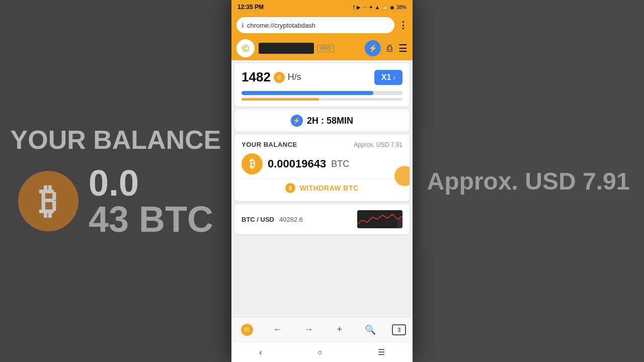 This screenshot has width=644, height=362. Describe the element at coordinates (252, 164) in the screenshot. I see `btc-large-icon: ₿` at that location.